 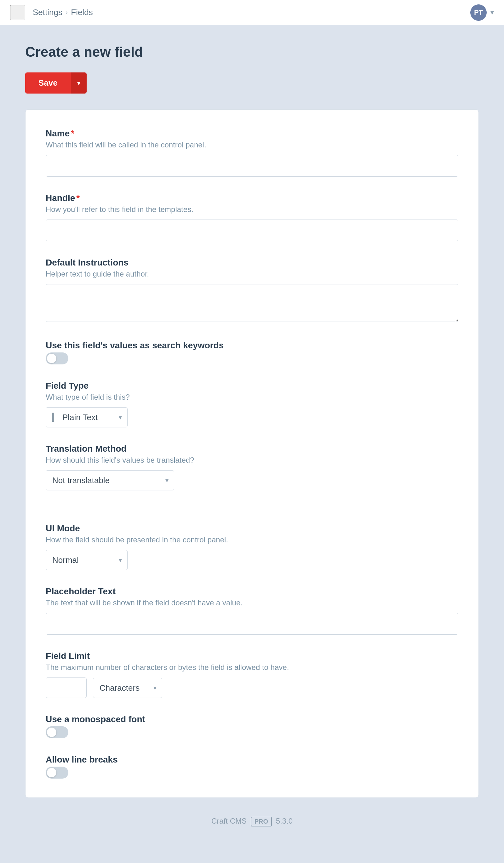 What do you see at coordinates (492, 13) in the screenshot?
I see `avatar-chevron-icon: ▾` at bounding box center [492, 13].